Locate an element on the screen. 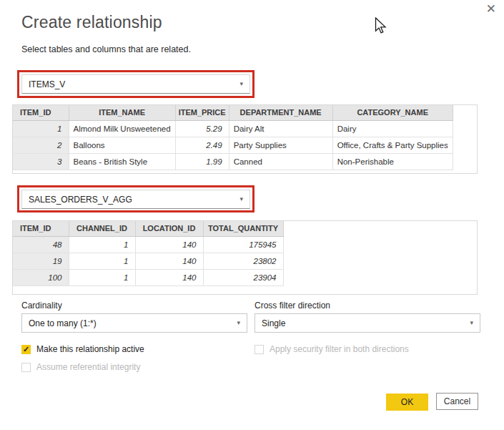 The width and height of the screenshot is (504, 430). table-cell: 19 is located at coordinates (41, 260).